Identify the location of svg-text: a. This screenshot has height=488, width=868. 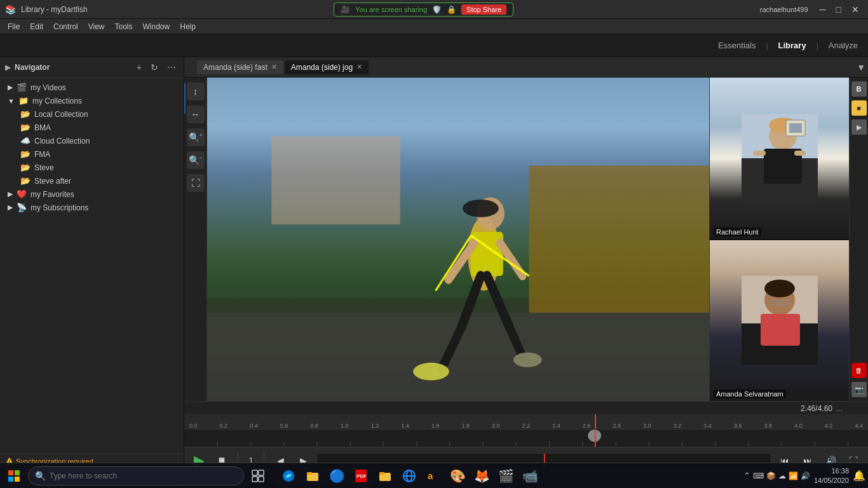
(431, 475).